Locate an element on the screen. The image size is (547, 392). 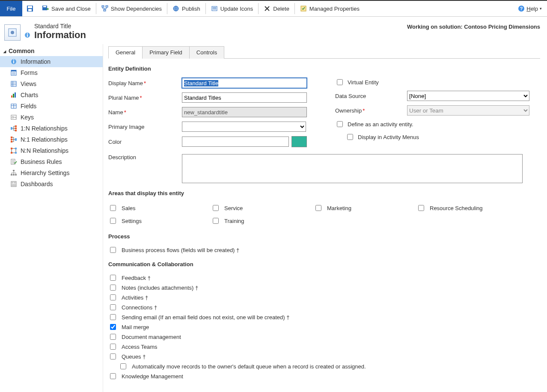
sidebar-item-hierarchy: Hierarchy Settings is located at coordinates (51, 173).